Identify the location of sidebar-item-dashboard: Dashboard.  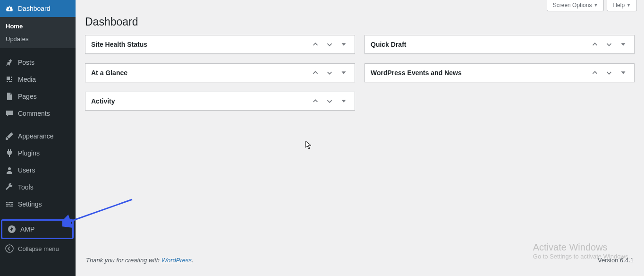
(38, 9).